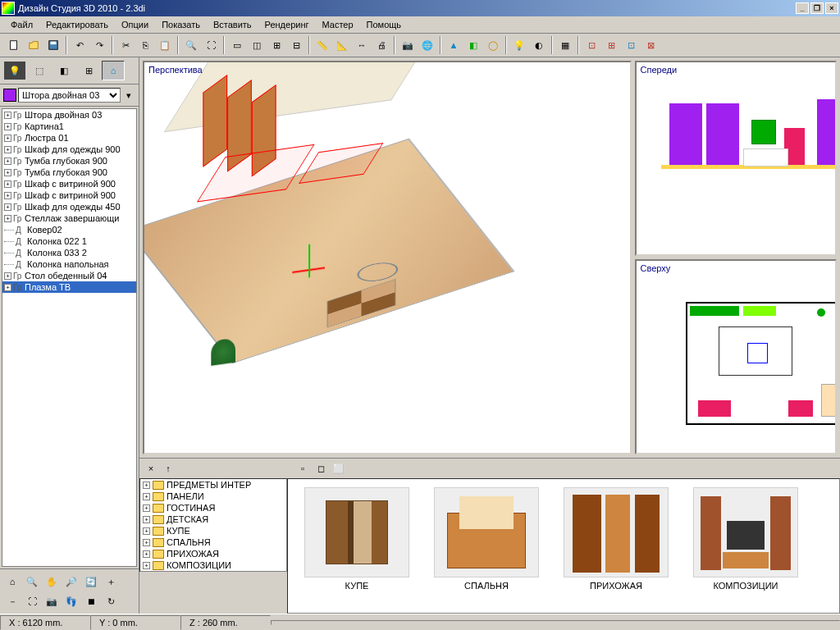 The height and width of the screenshot is (630, 840). What do you see at coordinates (322, 45) in the screenshot?
I see `ruler-button: 📏` at bounding box center [322, 45].